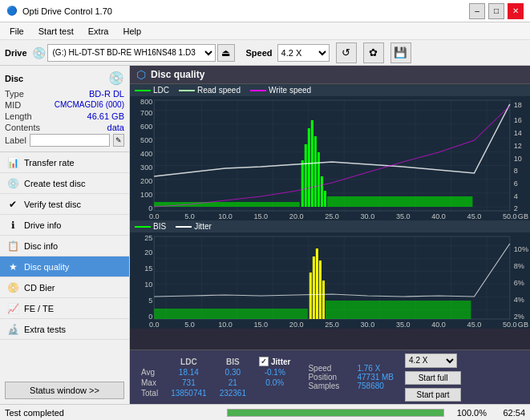 Image resolution: width=530 pixels, height=420 pixels. Describe the element at coordinates (148, 252) in the screenshot. I see `svg-text: 20` at that location.